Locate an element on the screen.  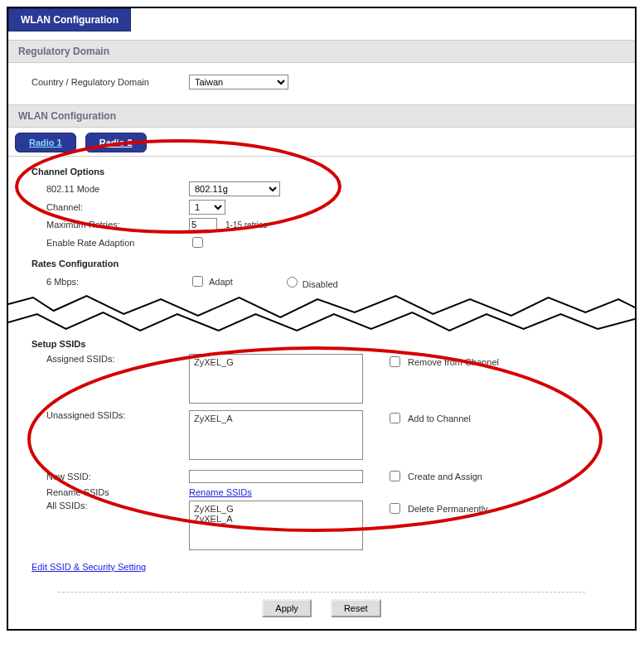
tab-header: WLAN Configuration is located at coordinates (322, 20).